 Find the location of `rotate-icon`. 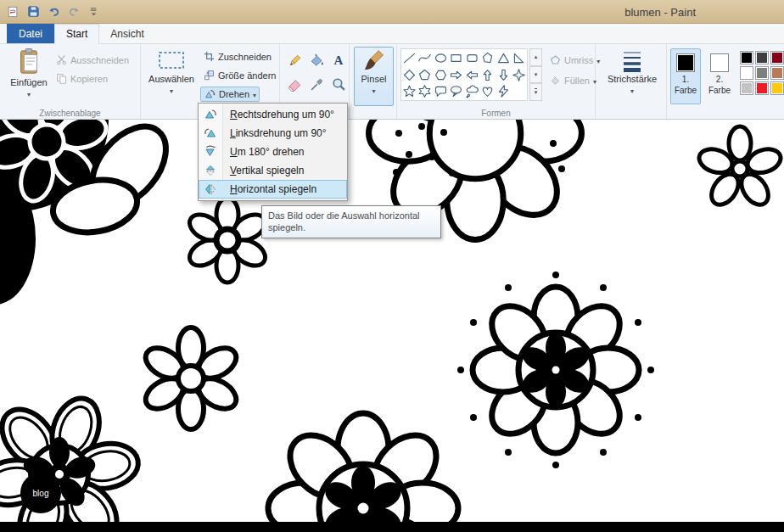

rotate-icon is located at coordinates (210, 94).